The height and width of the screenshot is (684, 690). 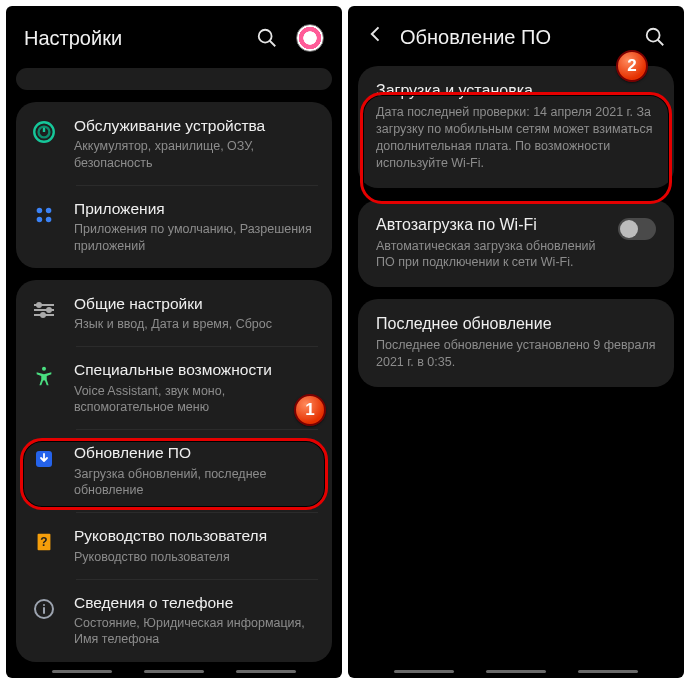 I want to click on item-download-install: Загрузка и установка Дата последней пров…, so click(x=516, y=127).